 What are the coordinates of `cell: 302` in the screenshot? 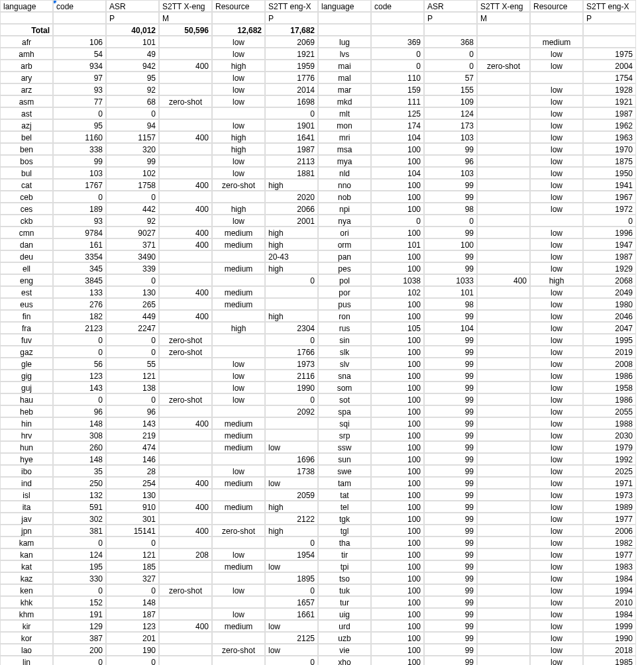 It's located at (80, 519).